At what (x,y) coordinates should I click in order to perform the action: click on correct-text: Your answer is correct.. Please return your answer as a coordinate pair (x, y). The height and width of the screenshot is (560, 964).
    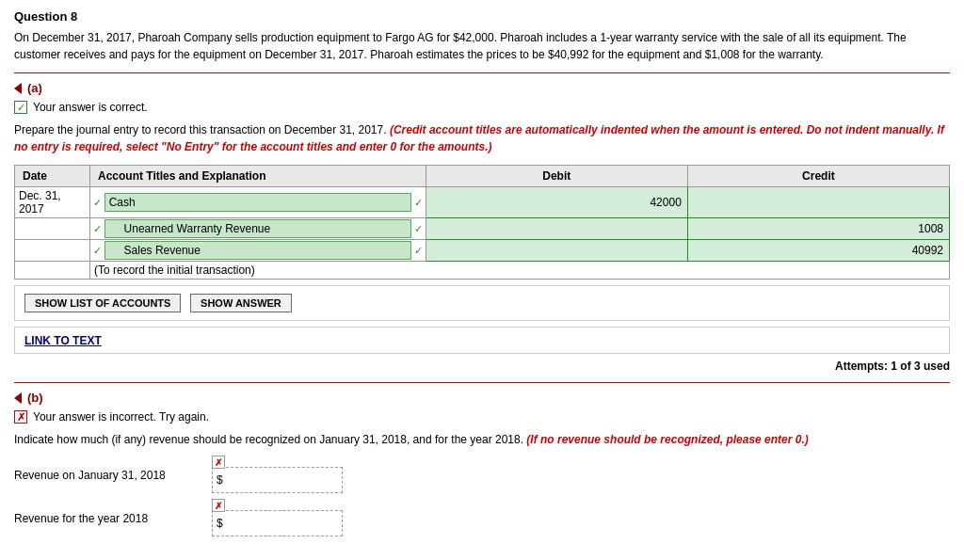
    Looking at the image, I should click on (90, 107).